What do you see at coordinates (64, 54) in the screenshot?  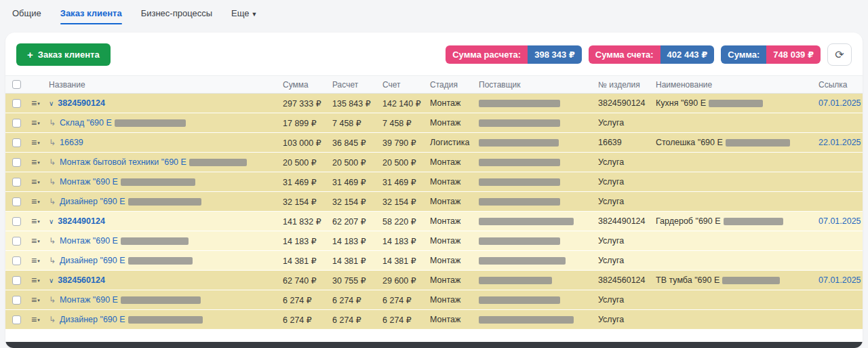 I see `add-order-button: + Заказ клиента` at bounding box center [64, 54].